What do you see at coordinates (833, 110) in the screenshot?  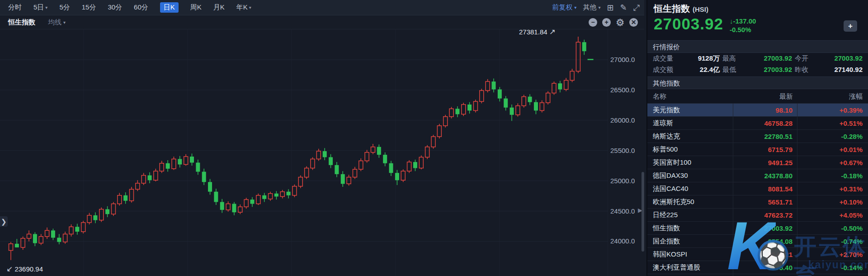 I see `index-change-cell: +0.39%` at bounding box center [833, 110].